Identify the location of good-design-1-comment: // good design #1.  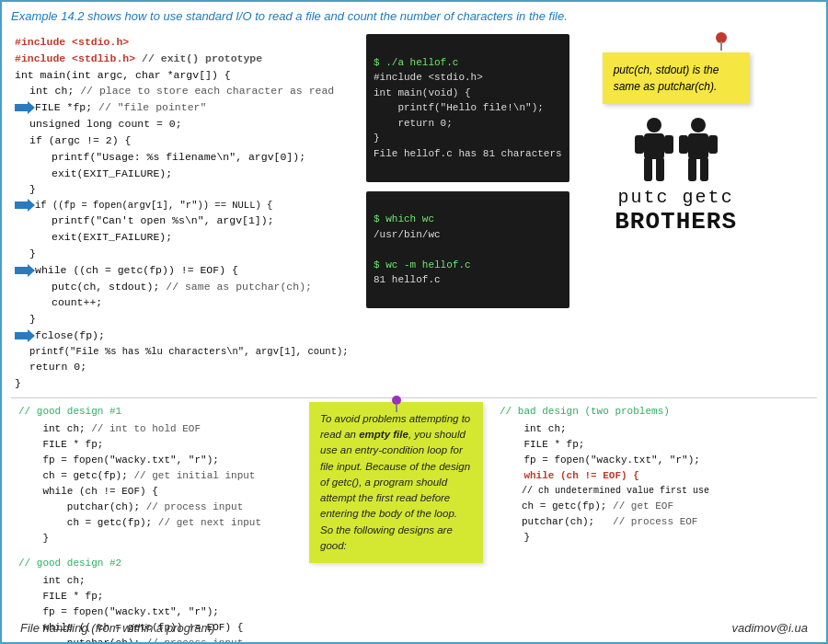
(154, 412).